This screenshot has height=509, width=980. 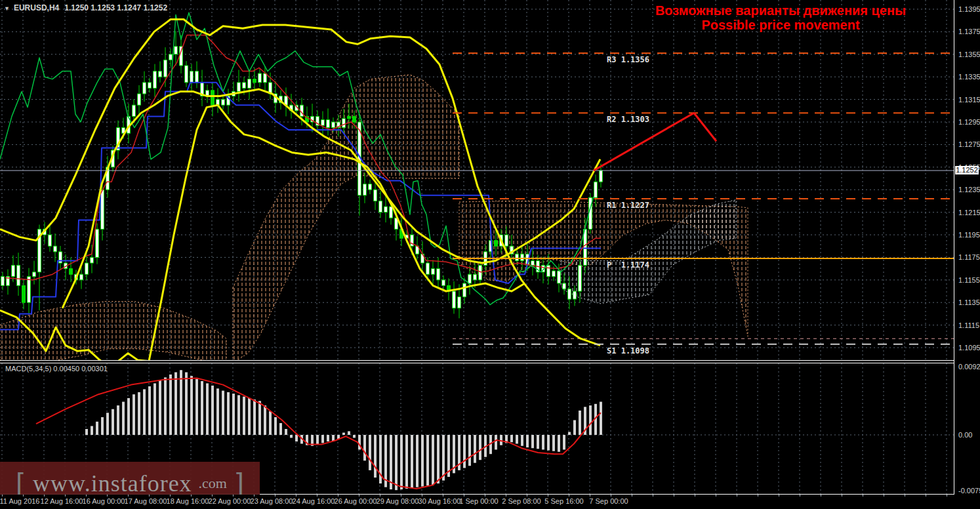 What do you see at coordinates (20, 501) in the screenshot?
I see `time-axis-label: 11 Aug 2016` at bounding box center [20, 501].